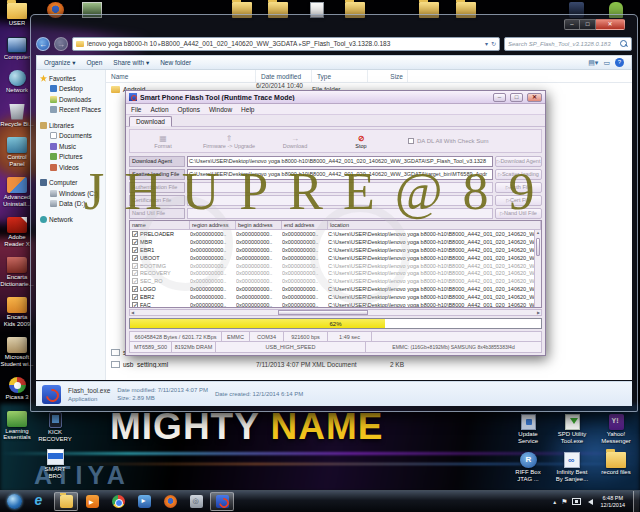 This screenshot has height=512, width=640. I want to click on desktop-icon: KICK RECOVERY, so click(55, 427).